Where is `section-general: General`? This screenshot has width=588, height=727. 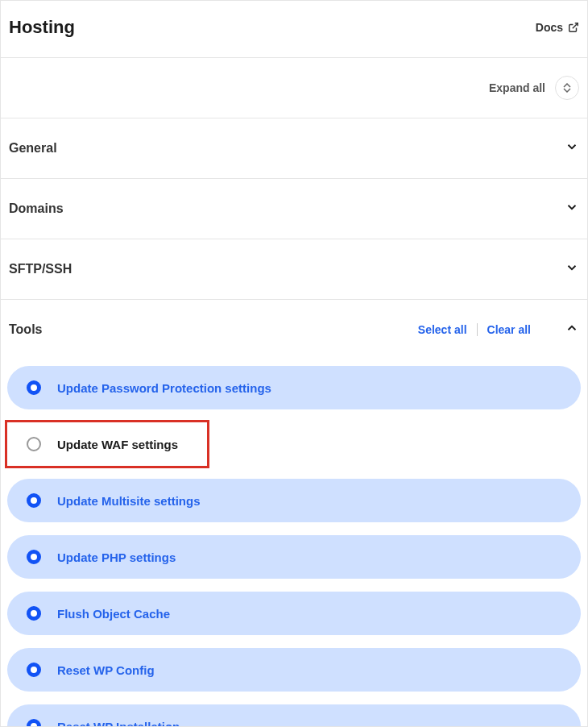 section-general: General is located at coordinates (294, 148).